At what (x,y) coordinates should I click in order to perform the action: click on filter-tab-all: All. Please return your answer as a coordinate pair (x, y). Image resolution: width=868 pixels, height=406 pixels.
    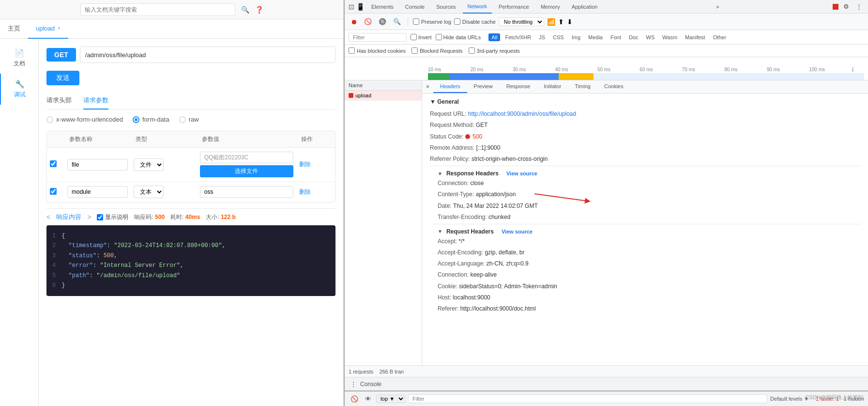
    Looking at the image, I should click on (494, 37).